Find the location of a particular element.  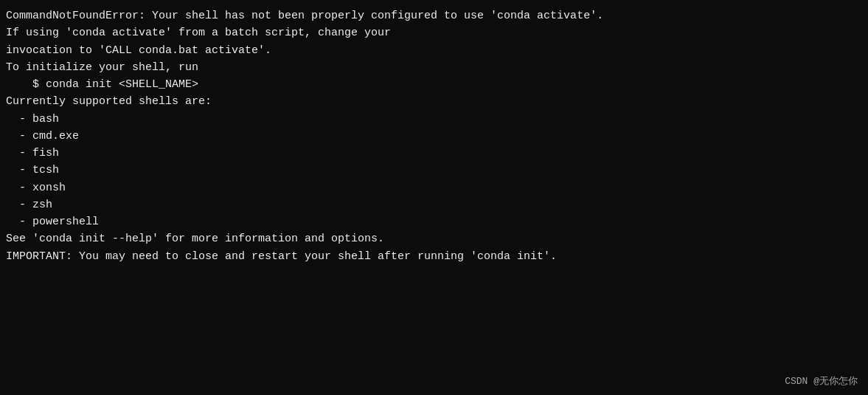

terminal-line: - zsh is located at coordinates (434, 205).